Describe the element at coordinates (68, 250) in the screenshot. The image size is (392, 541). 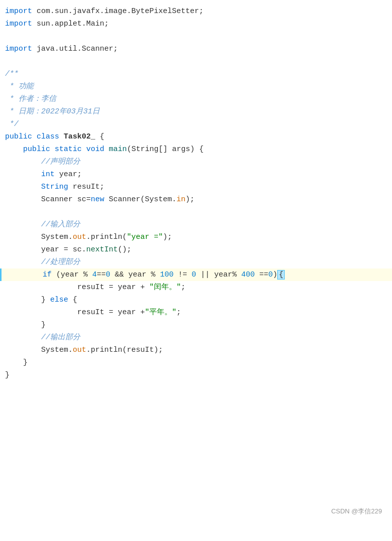
I see `code-text: year = sc.nextInt();` at that location.